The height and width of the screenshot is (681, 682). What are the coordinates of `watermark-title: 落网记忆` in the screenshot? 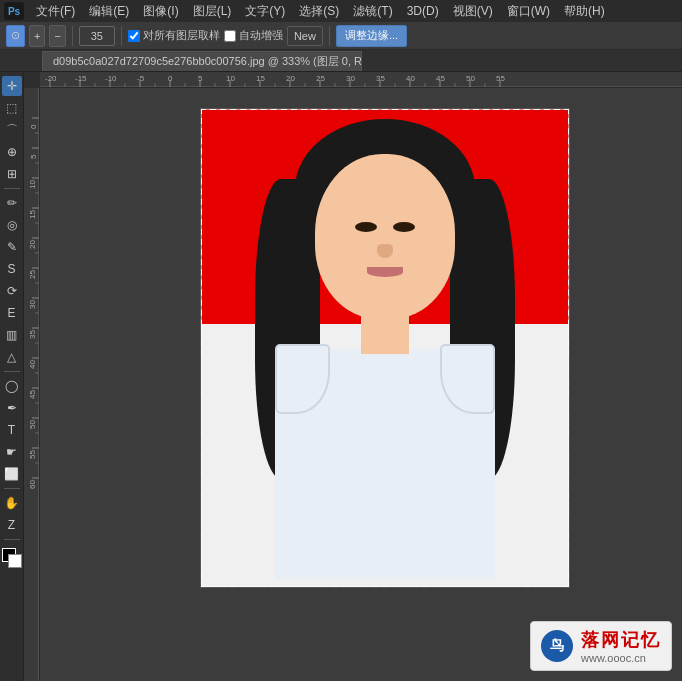 It's located at (621, 640).